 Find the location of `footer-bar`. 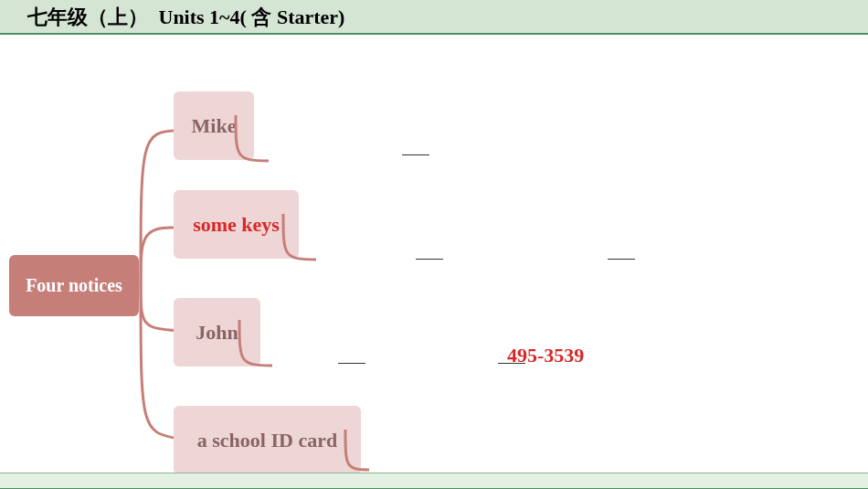

footer-bar is located at coordinates (434, 481).